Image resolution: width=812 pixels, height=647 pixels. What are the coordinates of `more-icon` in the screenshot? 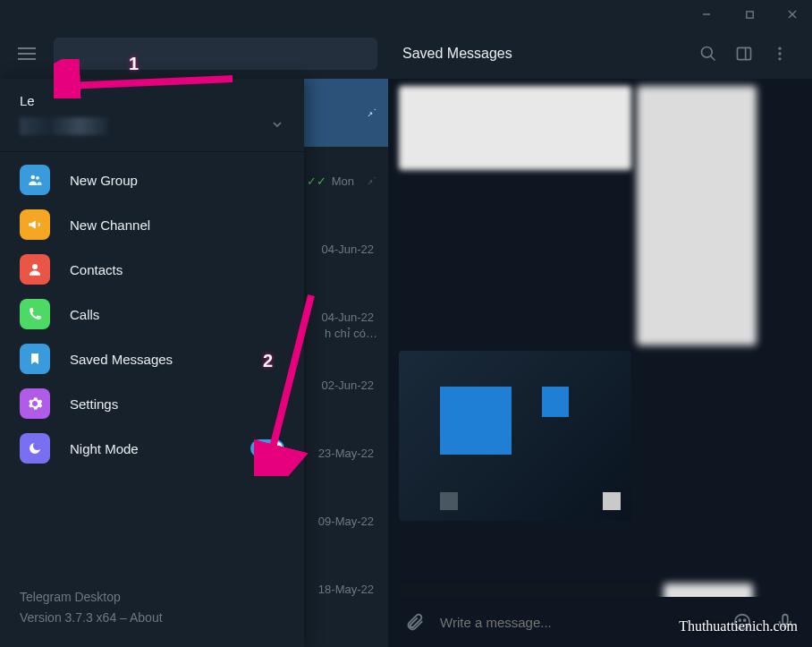 It's located at (780, 54).